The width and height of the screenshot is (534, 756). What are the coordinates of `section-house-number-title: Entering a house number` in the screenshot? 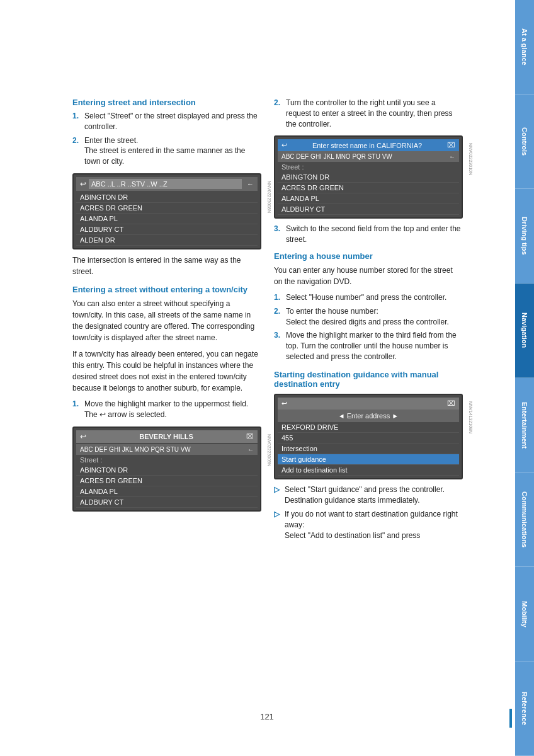 It's located at (368, 256).